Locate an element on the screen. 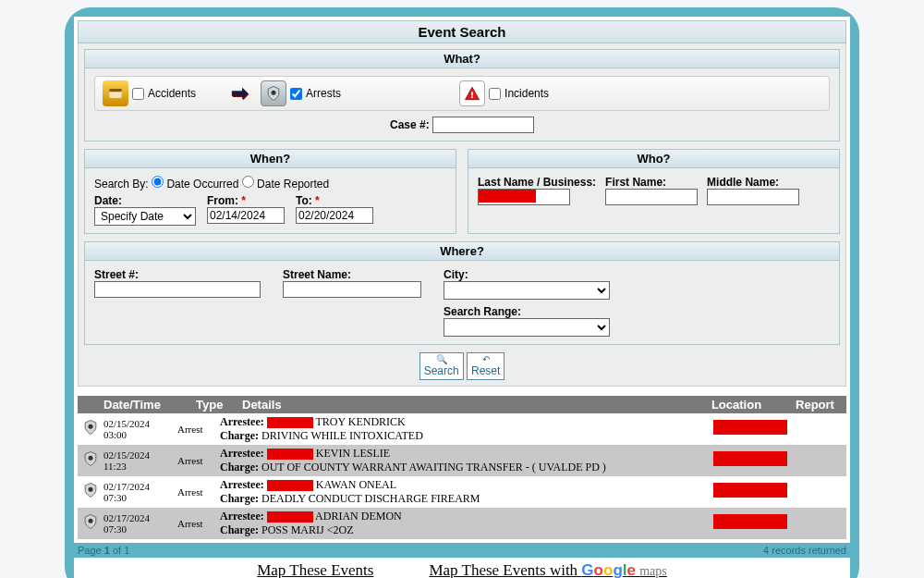  results-header-row: Date/Time Type Details Location Report is located at coordinates (462, 405).